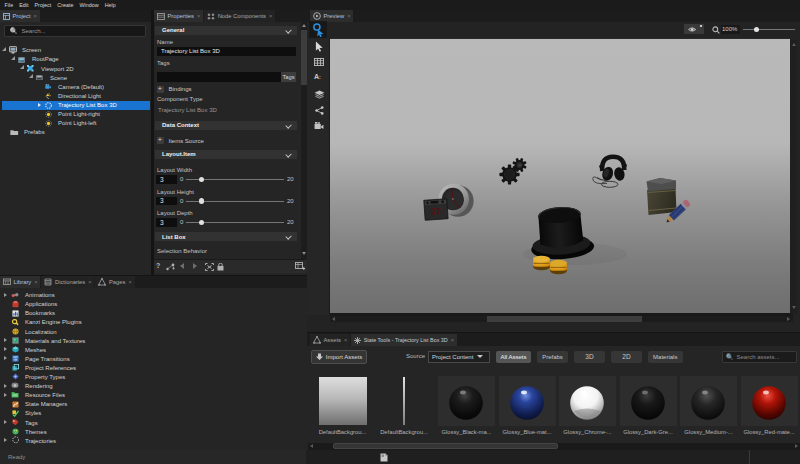 This screenshot has height=464, width=800. What do you see at coordinates (436, 211) in the screenshot?
I see `svg-text: 27` at bounding box center [436, 211].